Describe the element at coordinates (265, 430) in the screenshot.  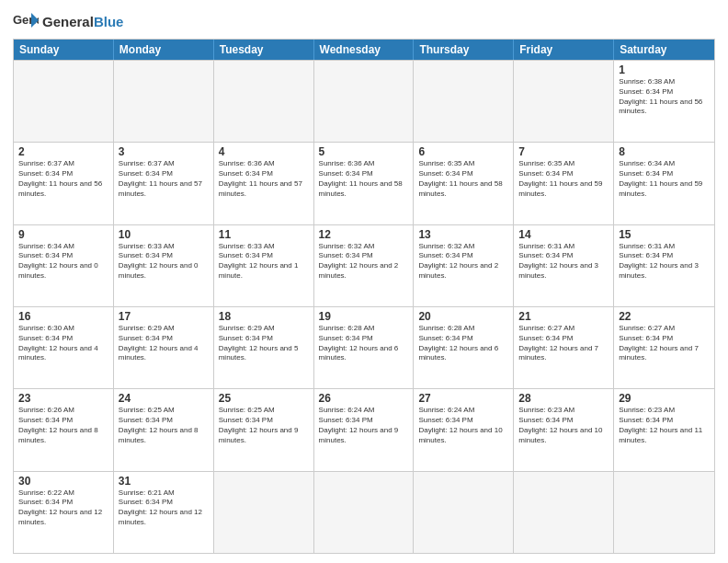
I see `calendar-cell: 25Sunrise: 6:25 AM Sunset: 6:34 PM Dayli…` at that location.